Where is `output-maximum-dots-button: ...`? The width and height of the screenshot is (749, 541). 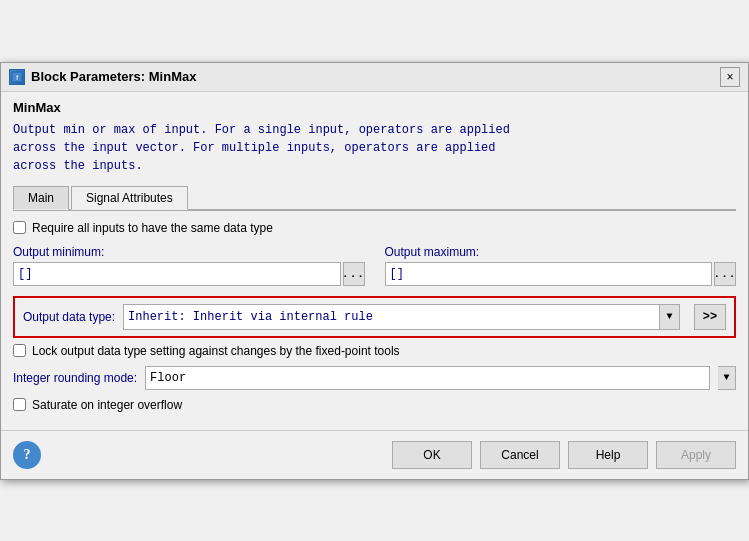 output-maximum-dots-button: ... is located at coordinates (725, 274).